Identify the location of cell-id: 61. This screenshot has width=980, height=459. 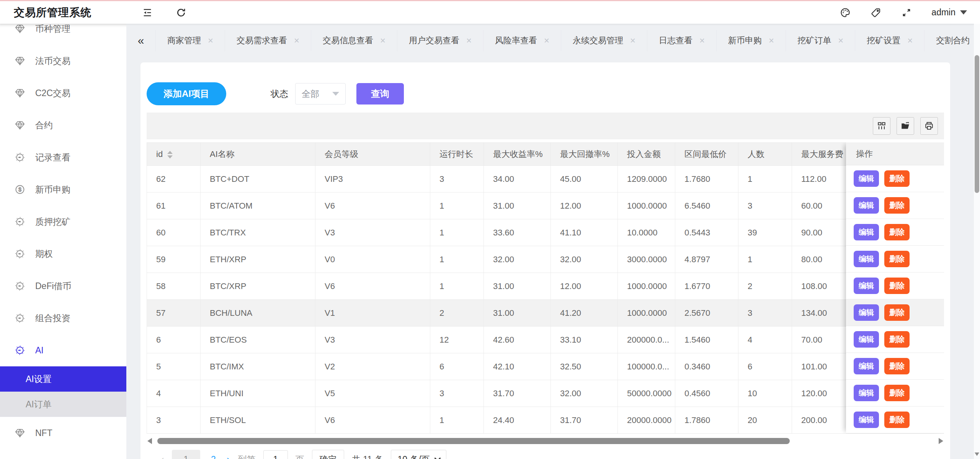
(174, 206).